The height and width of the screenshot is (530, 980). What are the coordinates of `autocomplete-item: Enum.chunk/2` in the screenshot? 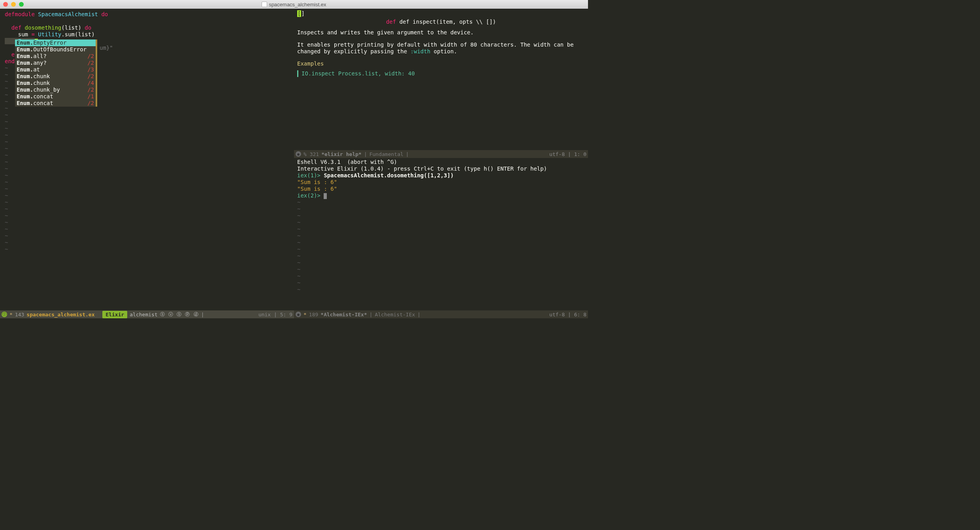 It's located at (55, 77).